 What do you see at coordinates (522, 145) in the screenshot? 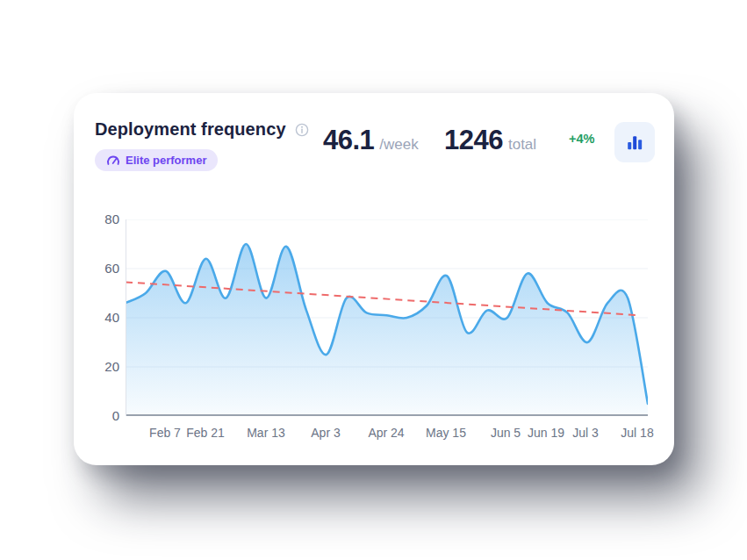
I see `total-unit: total` at bounding box center [522, 145].